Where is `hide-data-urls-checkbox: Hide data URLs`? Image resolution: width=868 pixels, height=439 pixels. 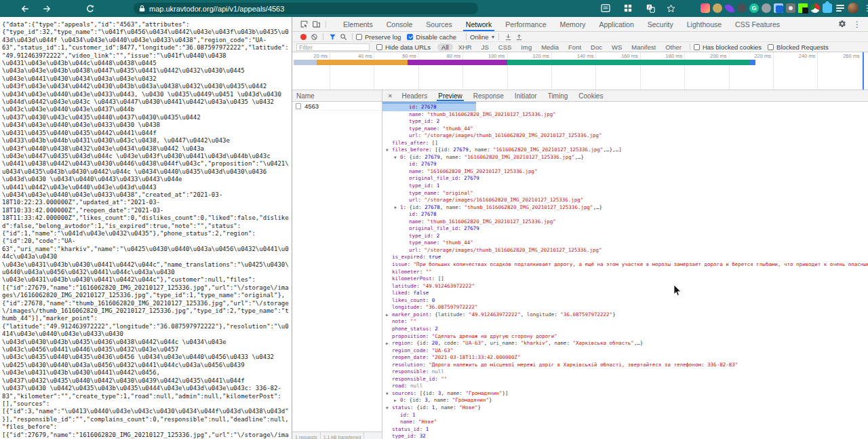 hide-data-urls-checkbox: Hide data URLs is located at coordinates (403, 47).